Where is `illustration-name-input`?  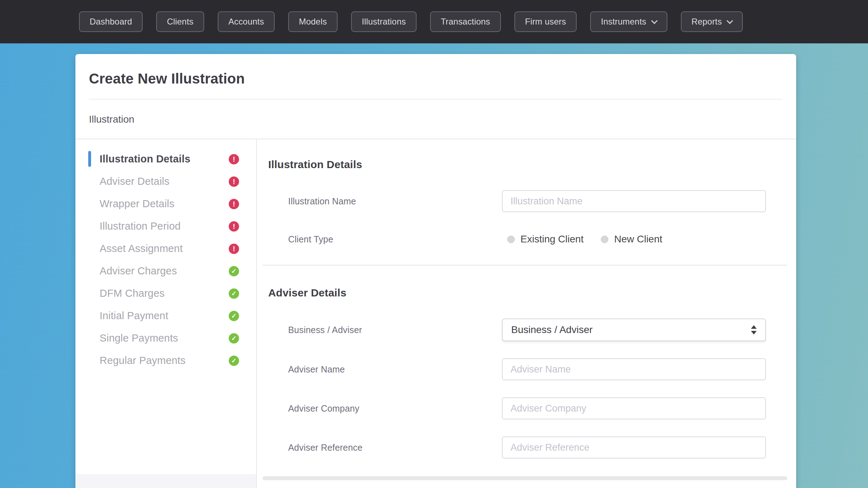 illustration-name-input is located at coordinates (634, 201).